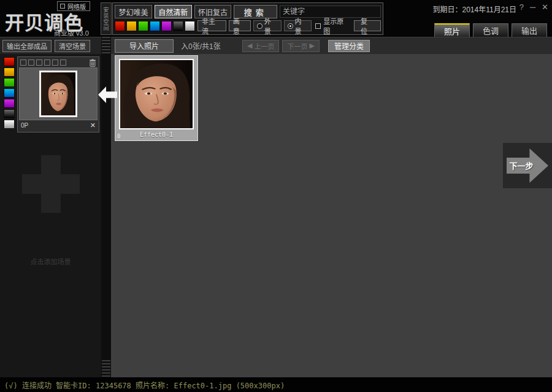 Image resolution: width=552 pixels, height=392 pixels. I want to click on main-tabs: 照片 色调 输出, so click(491, 30).